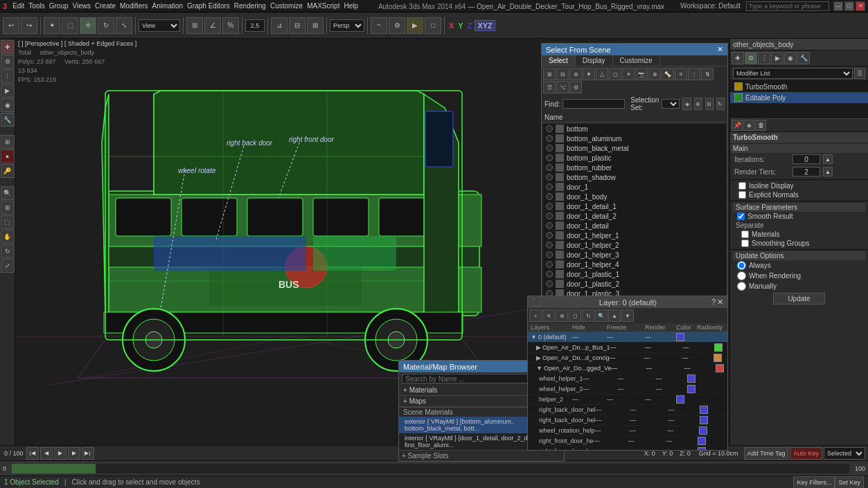  I want to click on list-item: bottom_plastic, so click(635, 158).